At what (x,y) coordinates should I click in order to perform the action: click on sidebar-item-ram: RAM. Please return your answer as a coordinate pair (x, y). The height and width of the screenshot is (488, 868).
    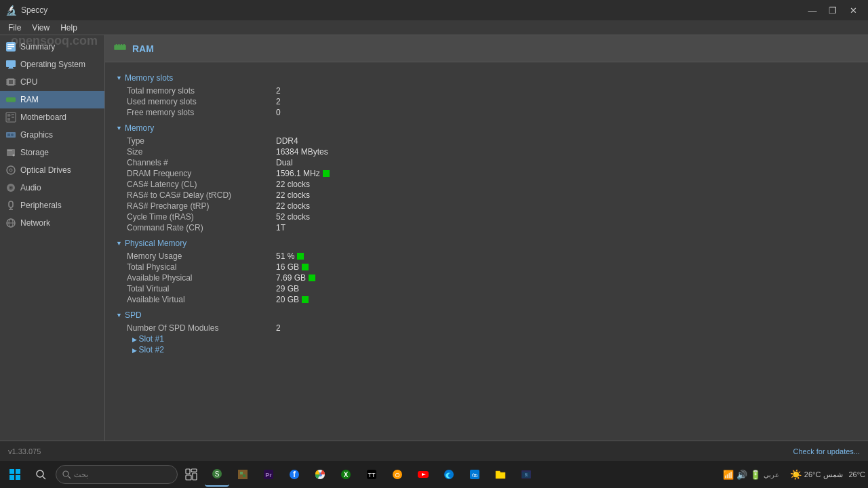
    Looking at the image, I should click on (52, 100).